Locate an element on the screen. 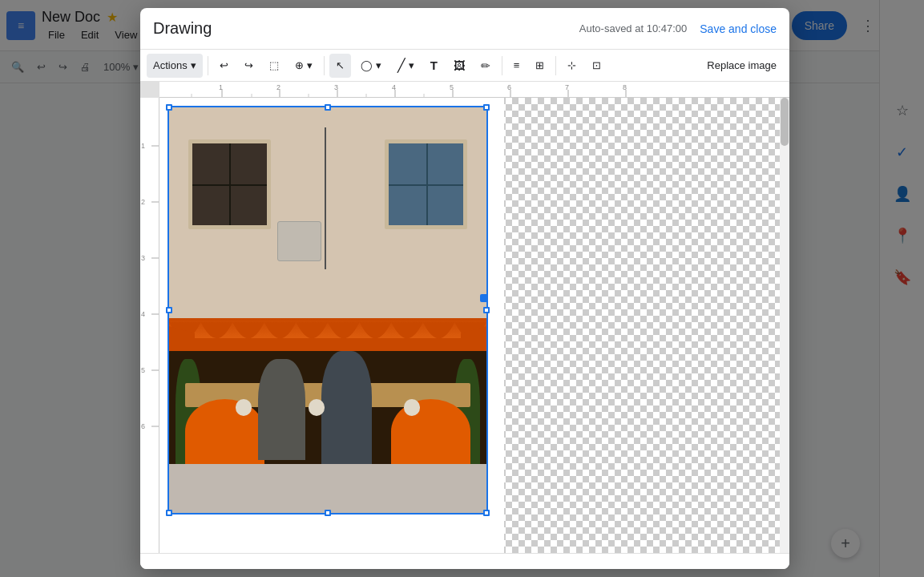 The width and height of the screenshot is (924, 577). table-icon: ⊞ is located at coordinates (540, 66).